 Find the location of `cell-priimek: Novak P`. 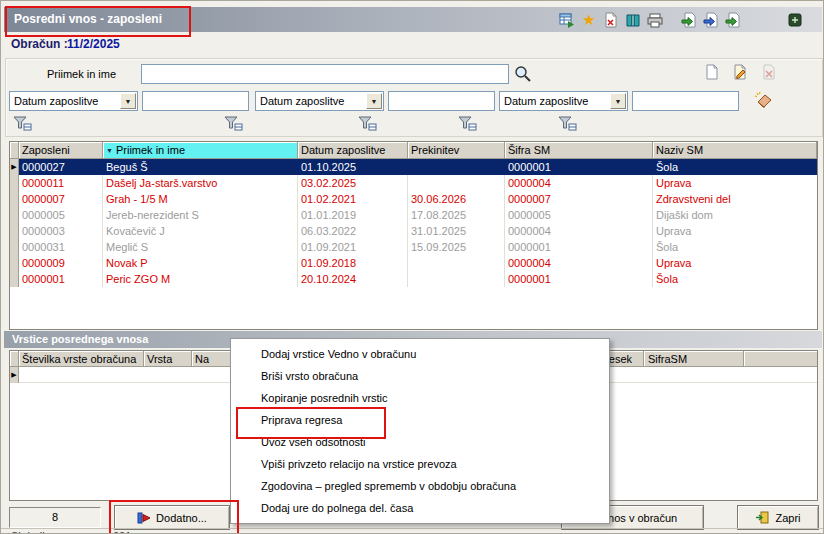

cell-priimek: Novak P is located at coordinates (200, 263).